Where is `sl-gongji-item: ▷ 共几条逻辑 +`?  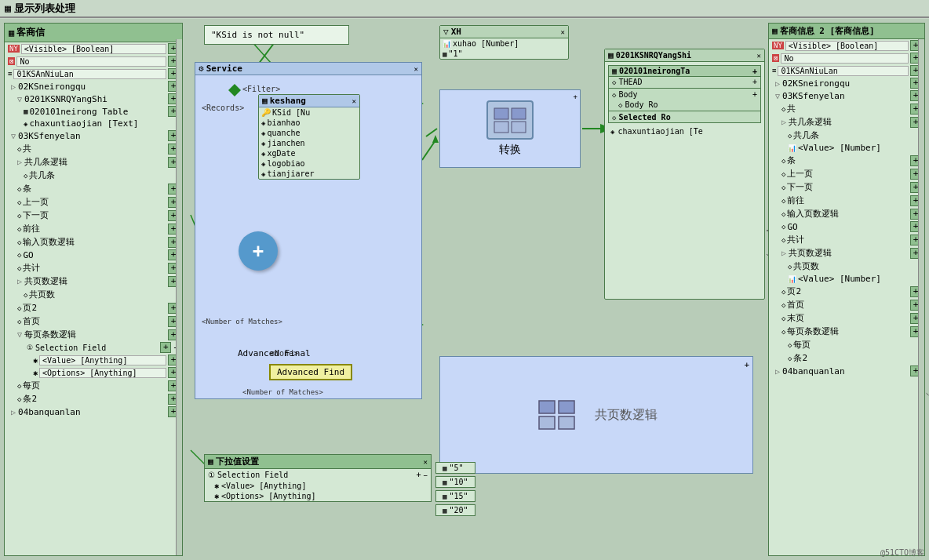
sl-gongji-item: ▷ 共几条逻辑 + is located at coordinates (93, 162).